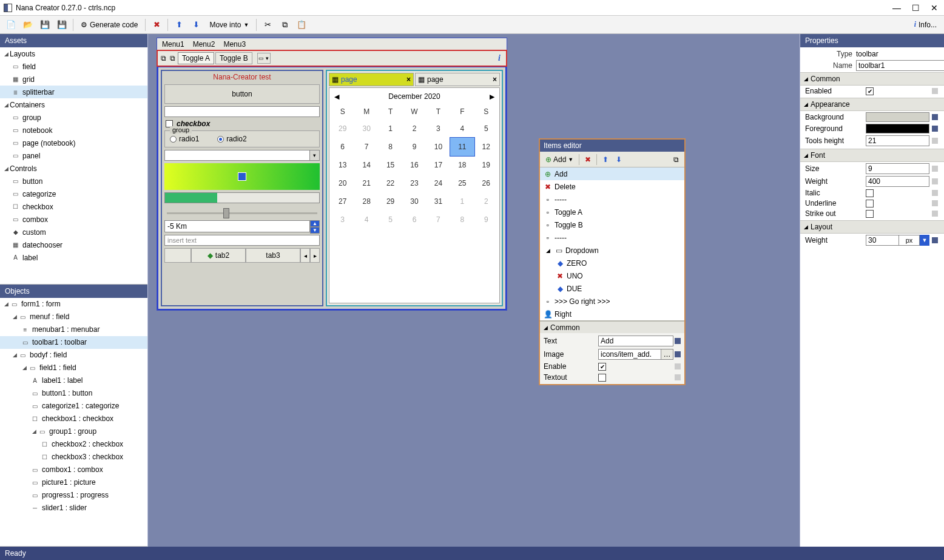 This screenshot has height=560, width=944. Describe the element at coordinates (898, 141) in the screenshot. I see `prop-toolsheight-input` at that location.